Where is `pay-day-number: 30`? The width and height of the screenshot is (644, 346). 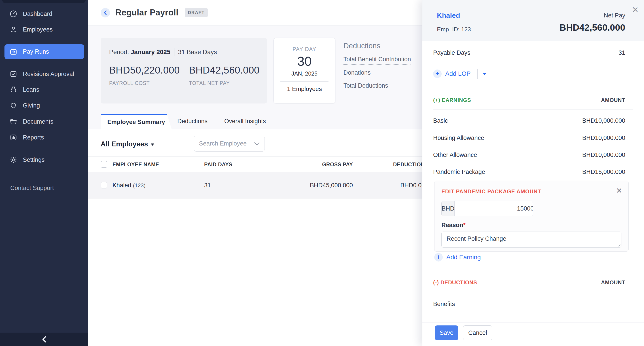
pay-day-number: 30 is located at coordinates (304, 61).